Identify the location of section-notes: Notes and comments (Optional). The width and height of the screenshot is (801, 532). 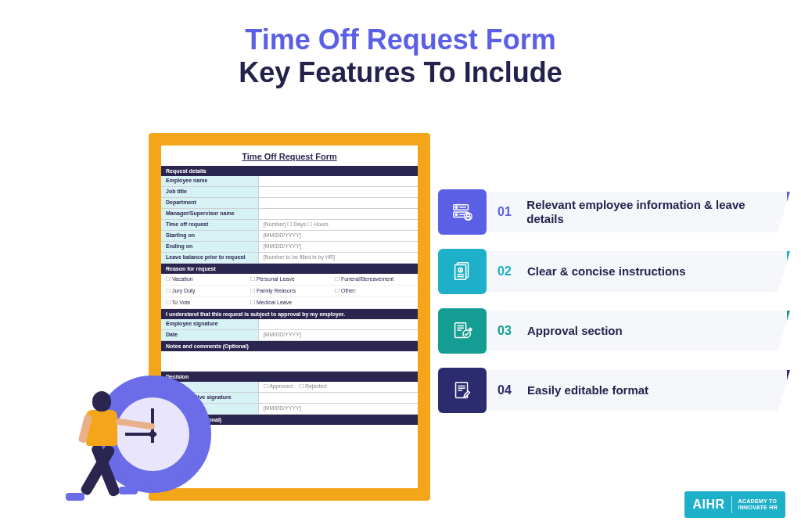
(289, 346).